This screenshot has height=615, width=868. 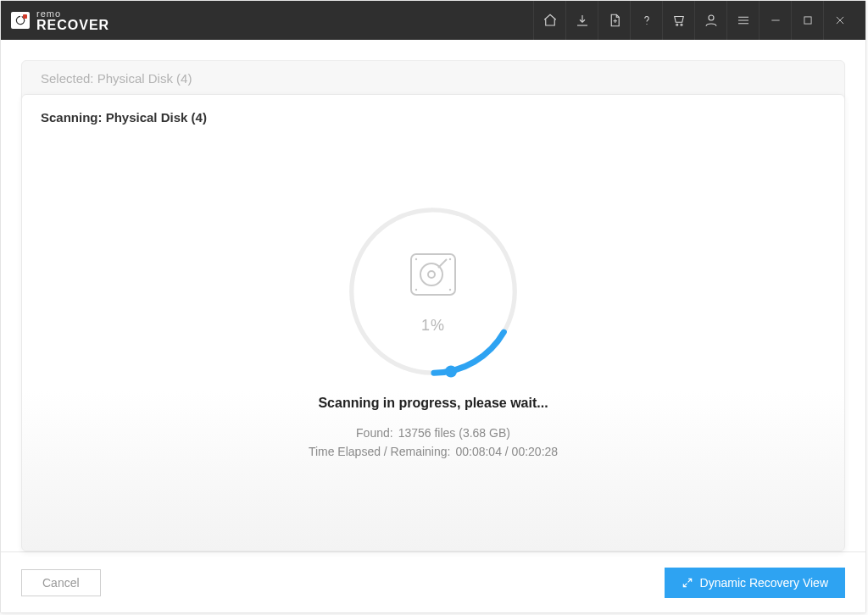 What do you see at coordinates (765, 583) in the screenshot?
I see `dynamic-recovery-view-label: Dynamic Recovery View` at bounding box center [765, 583].